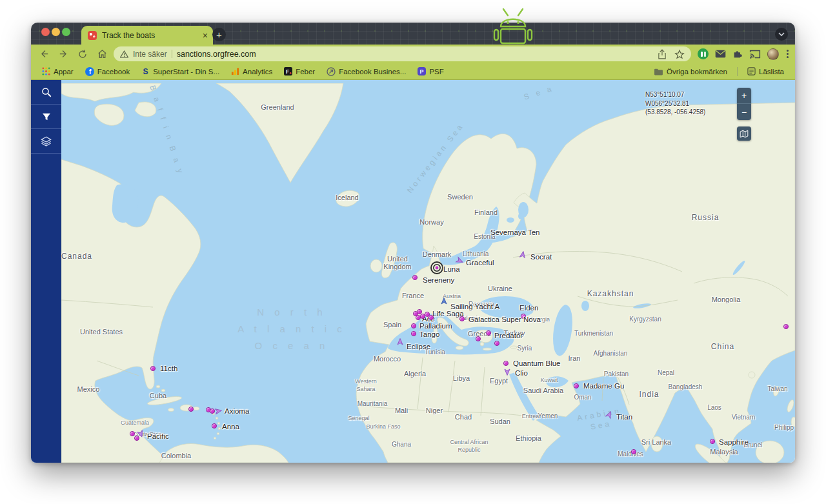 The width and height of the screenshot is (826, 504). I want to click on boat-marker-sailing-yacht-a, so click(444, 303).